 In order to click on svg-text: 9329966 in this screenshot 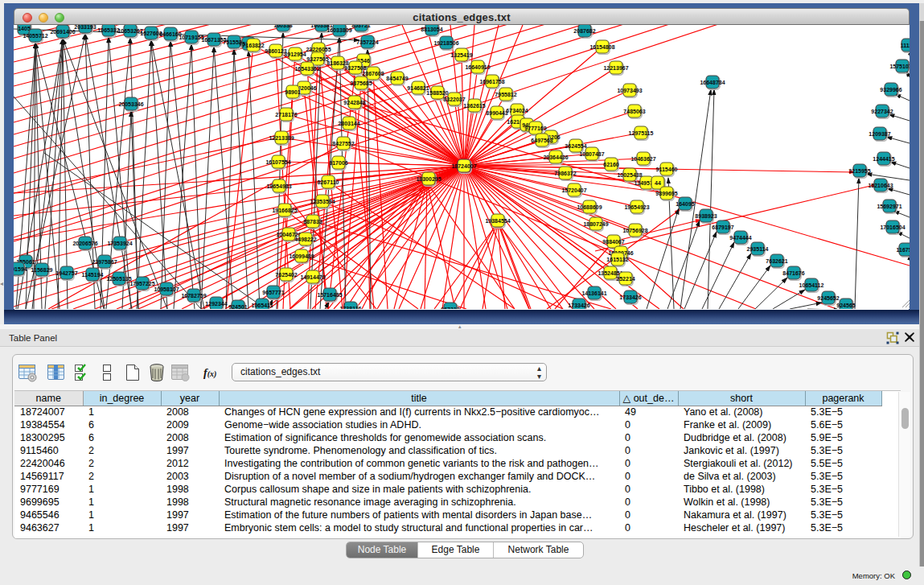, I will do `click(891, 90)`.